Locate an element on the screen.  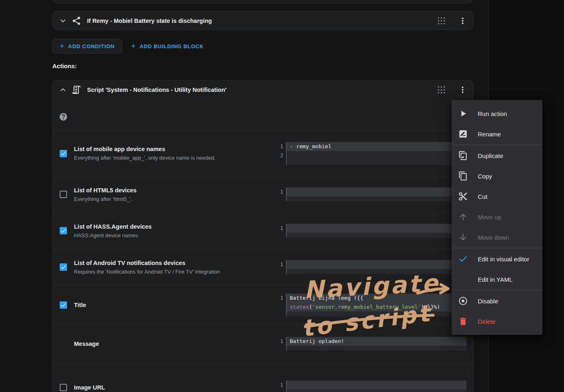
script-card-header: Script 'System - Notifications - Utility… is located at coordinates (263, 90).